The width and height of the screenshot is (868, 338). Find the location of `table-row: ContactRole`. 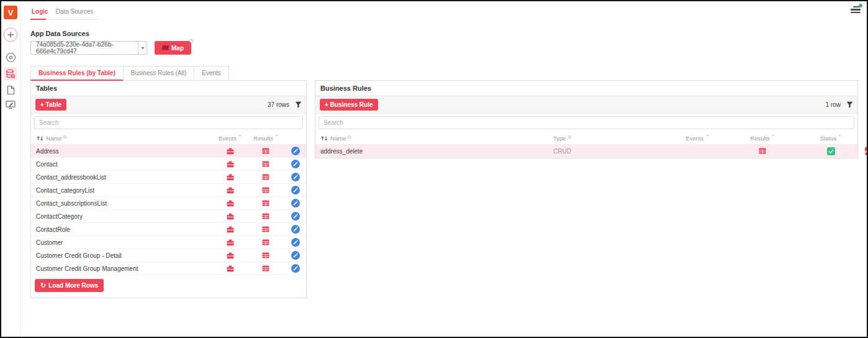

table-row: ContactRole is located at coordinates (169, 230).